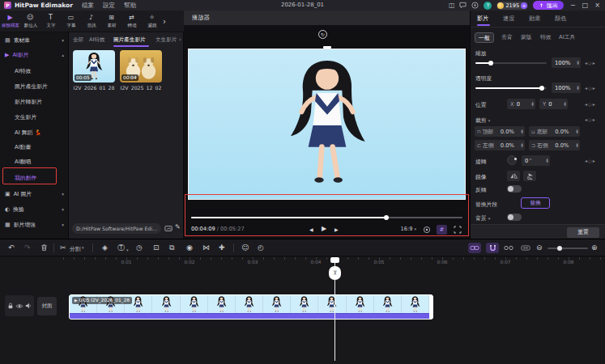 The width and height of the screenshot is (605, 364). Describe the element at coordinates (548, 5) in the screenshot. I see `export-button: 匯出` at that location.